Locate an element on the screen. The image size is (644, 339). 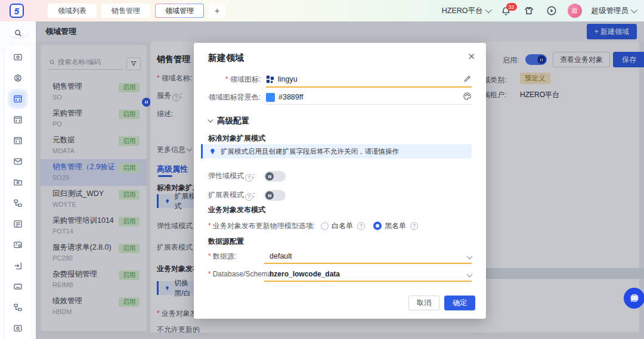
bulb-icon is located at coordinates (212, 151).